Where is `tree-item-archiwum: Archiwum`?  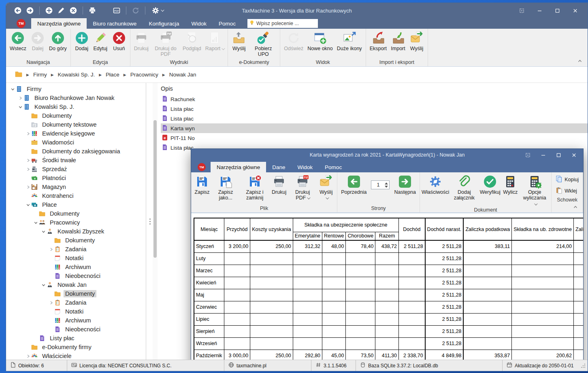
tree-item-archiwum: Archiwum is located at coordinates (76, 320).